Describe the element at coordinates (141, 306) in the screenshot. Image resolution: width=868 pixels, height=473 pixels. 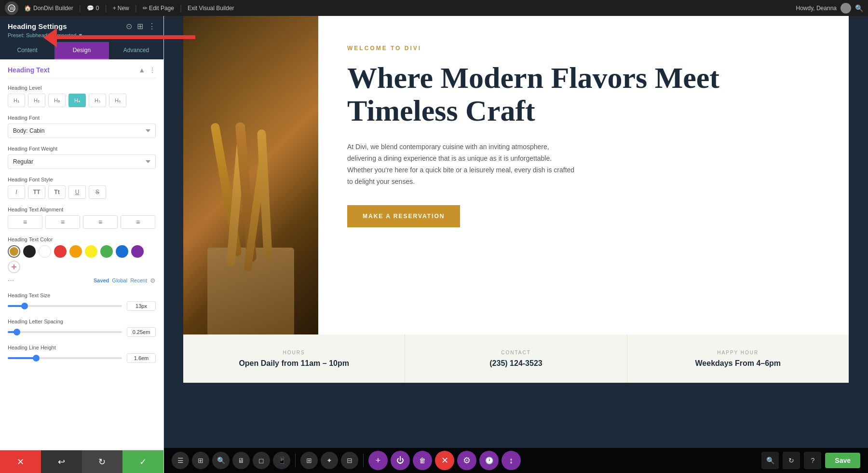
I see `heading-text-size-input` at that location.